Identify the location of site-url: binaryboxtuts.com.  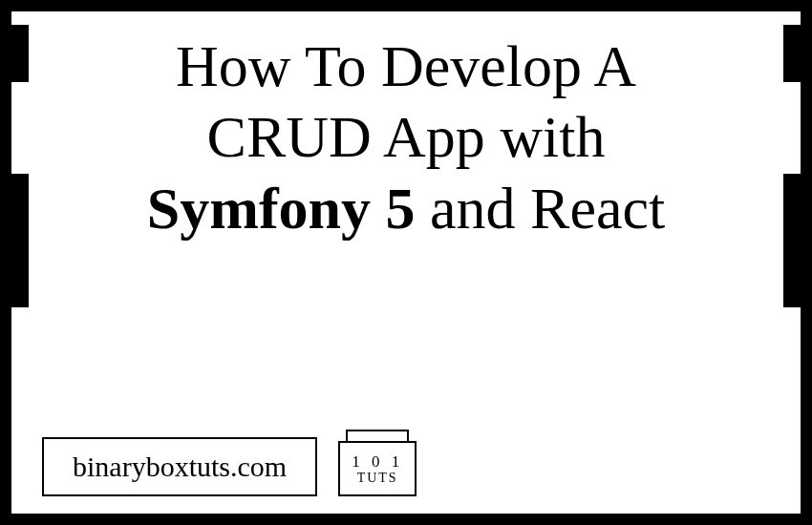
(180, 466).